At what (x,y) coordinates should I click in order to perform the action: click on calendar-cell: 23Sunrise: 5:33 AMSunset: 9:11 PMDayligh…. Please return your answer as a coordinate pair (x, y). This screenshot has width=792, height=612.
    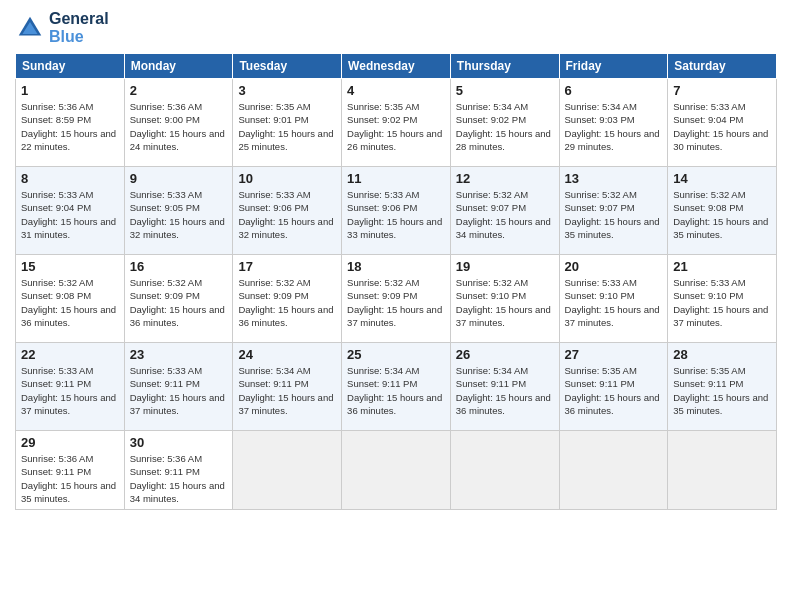
    Looking at the image, I should click on (178, 387).